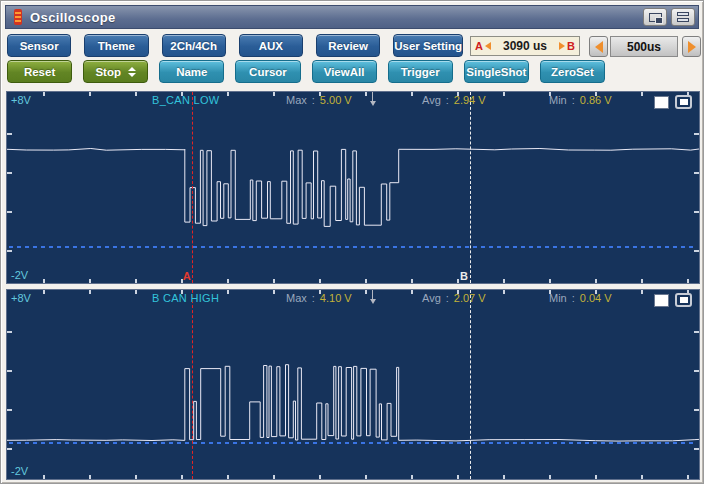 This screenshot has width=704, height=484. I want to click on user-setting-button: User Setting, so click(428, 46).